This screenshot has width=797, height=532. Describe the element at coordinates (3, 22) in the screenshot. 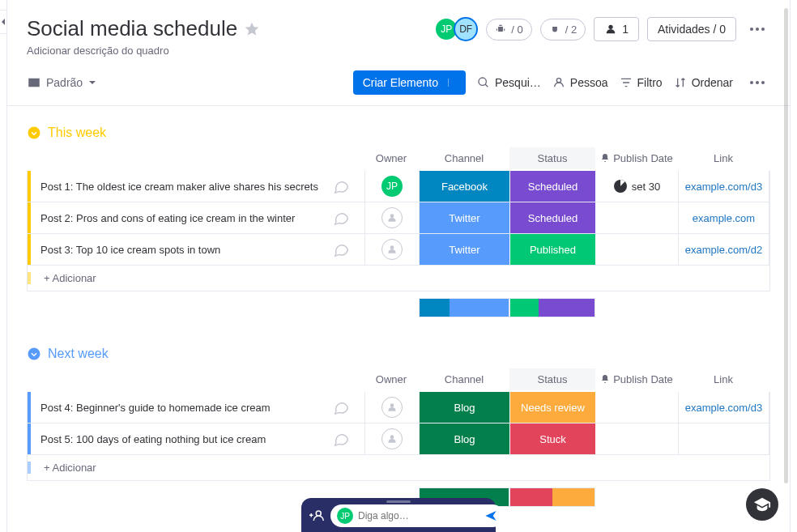

I see `collapse-sidebar-button` at that location.